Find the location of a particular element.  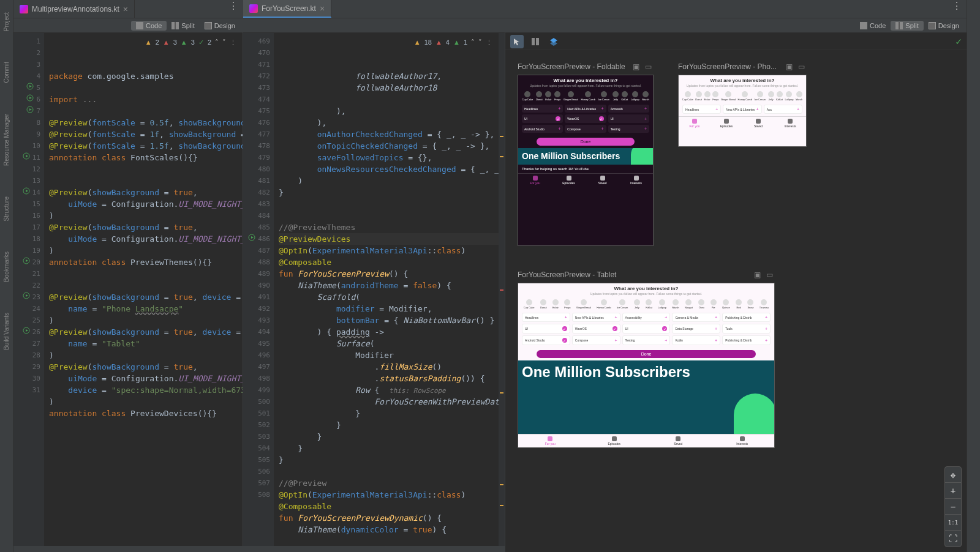

preview-tablet: ForYouScreenPreview - Tablet ▣ ▭ What ar… is located at coordinates (646, 359).